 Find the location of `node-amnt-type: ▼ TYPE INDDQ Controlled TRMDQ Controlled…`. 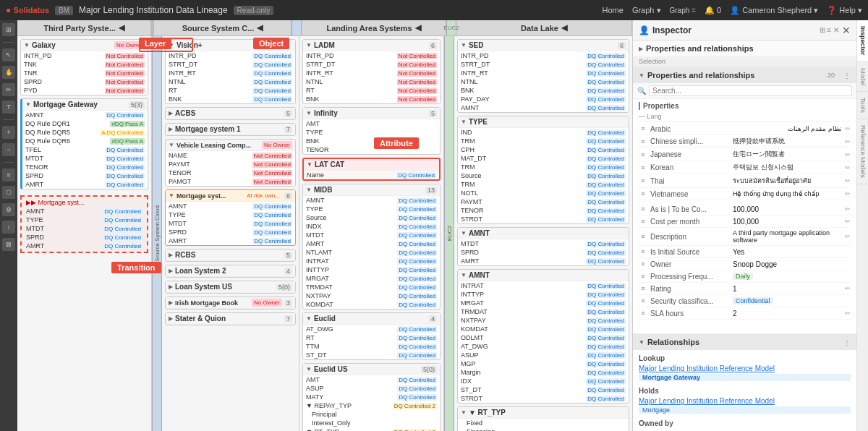

node-amnt-type: ▼ TYPE INDDQ Controlled TRMDQ Controlled… is located at coordinates (543, 170).